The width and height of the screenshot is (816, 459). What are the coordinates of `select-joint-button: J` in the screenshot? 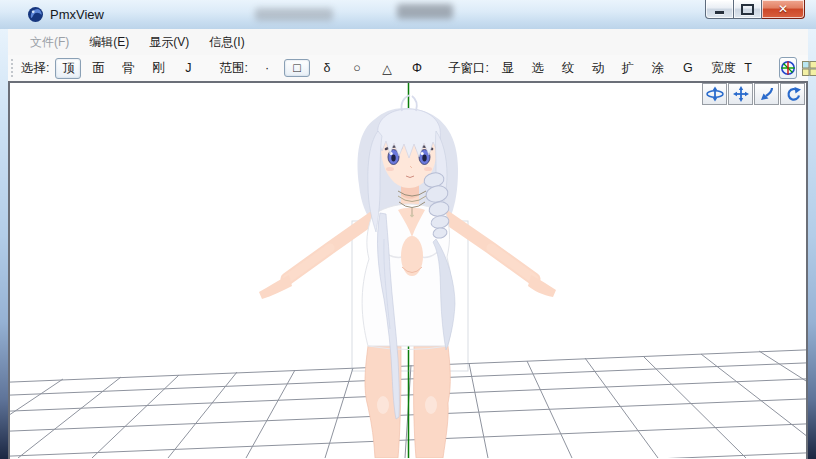 It's located at (188, 68).